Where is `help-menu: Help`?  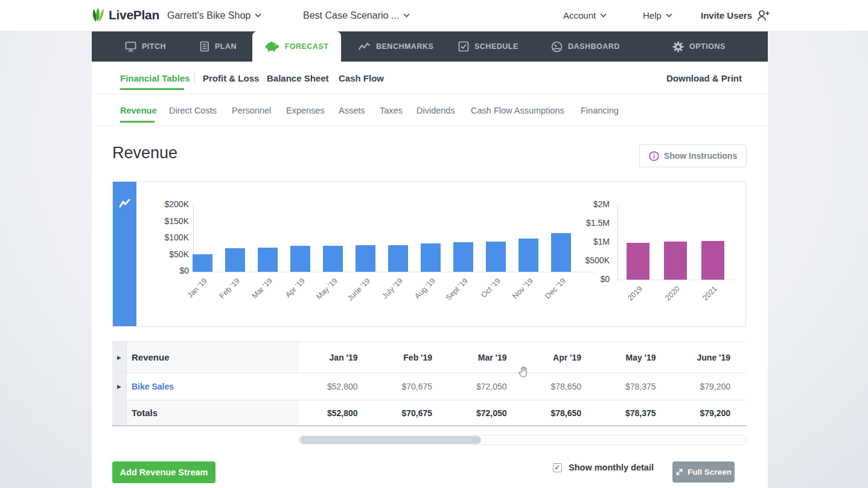
help-menu: Help is located at coordinates (658, 16).